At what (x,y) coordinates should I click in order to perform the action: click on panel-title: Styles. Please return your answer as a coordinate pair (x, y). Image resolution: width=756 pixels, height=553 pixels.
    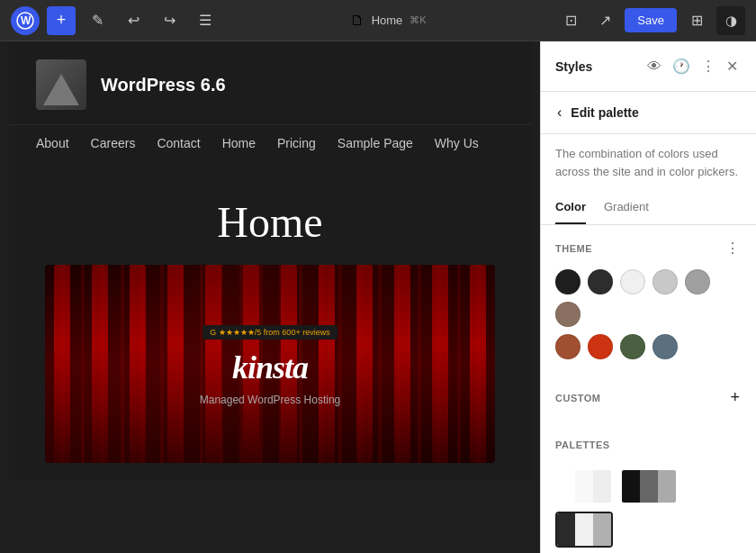
    Looking at the image, I should click on (574, 67).